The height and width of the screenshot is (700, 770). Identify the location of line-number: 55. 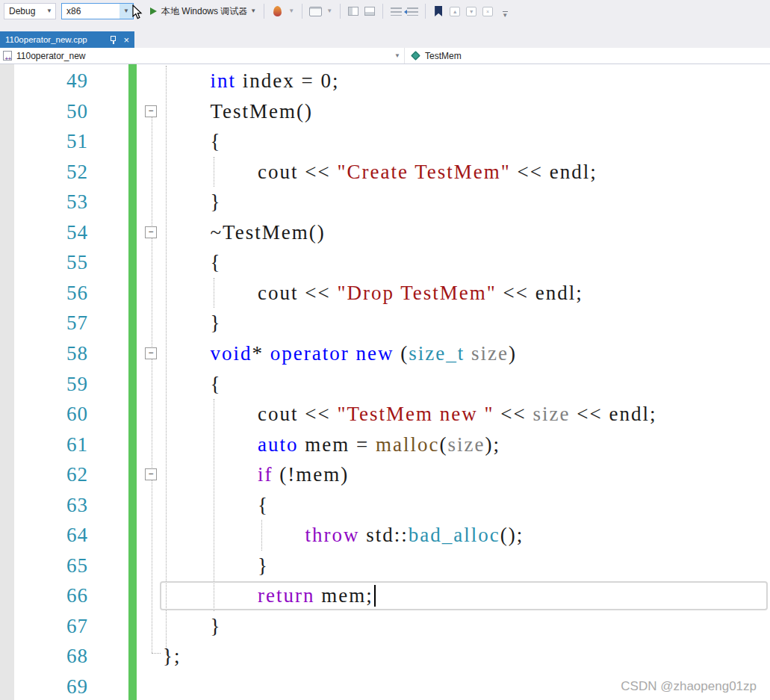
(44, 263).